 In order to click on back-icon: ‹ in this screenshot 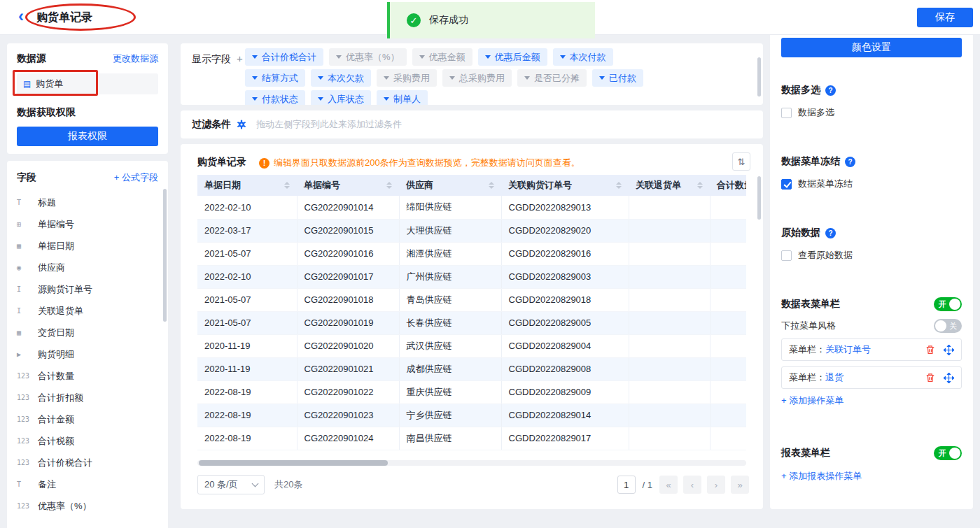, I will do `click(21, 16)`.